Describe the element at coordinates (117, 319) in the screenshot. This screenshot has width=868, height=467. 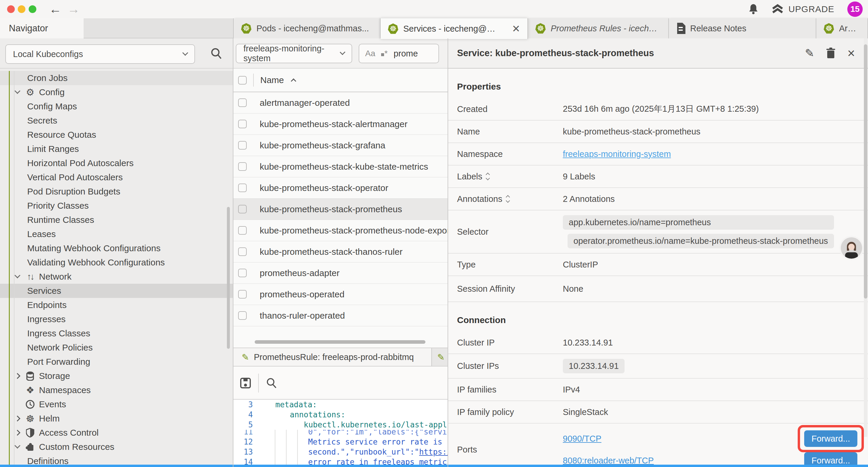
I see `sidebar-item-ingresses: Ingresses` at that location.